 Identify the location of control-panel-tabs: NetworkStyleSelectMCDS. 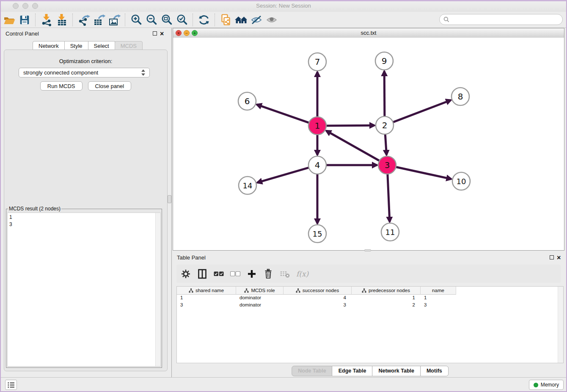
(87, 46).